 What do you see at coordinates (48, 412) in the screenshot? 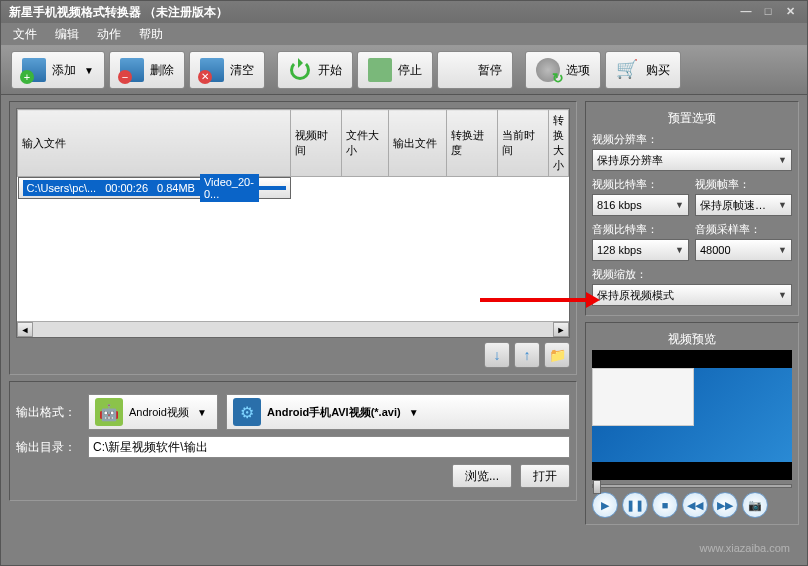
I see `output-format-label: 输出格式：` at bounding box center [48, 412].